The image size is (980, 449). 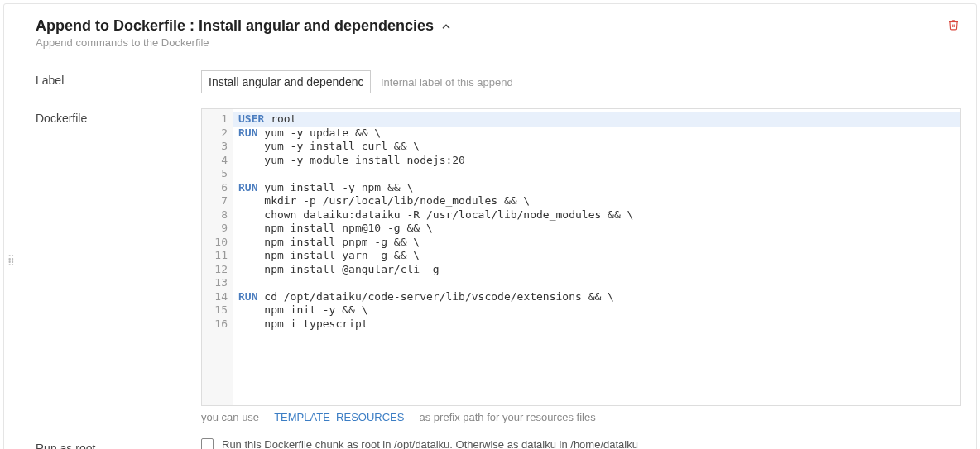 I want to click on field-label-label: Label, so click(x=118, y=79).